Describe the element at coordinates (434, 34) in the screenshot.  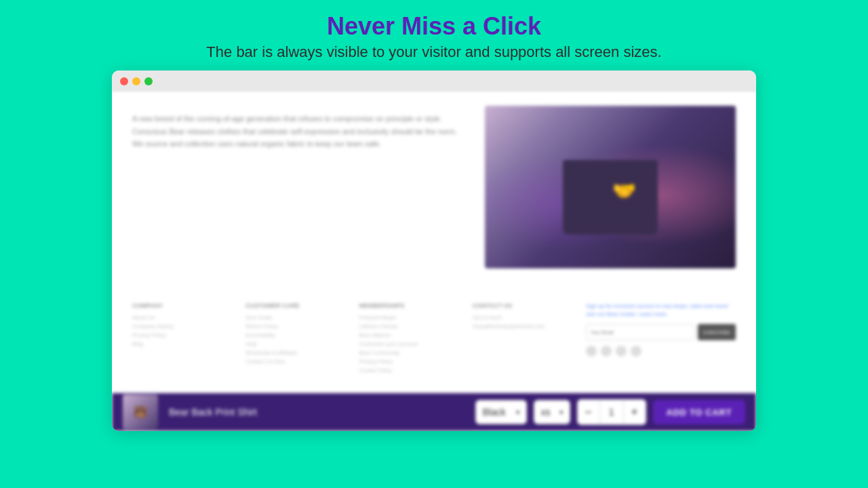
I see `page-header: Never Miss a Click The bar is always vis…` at that location.